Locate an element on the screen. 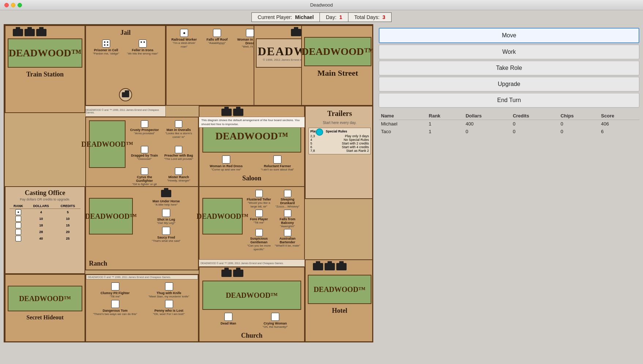  dollars-cell: 4 is located at coordinates (41, 212).